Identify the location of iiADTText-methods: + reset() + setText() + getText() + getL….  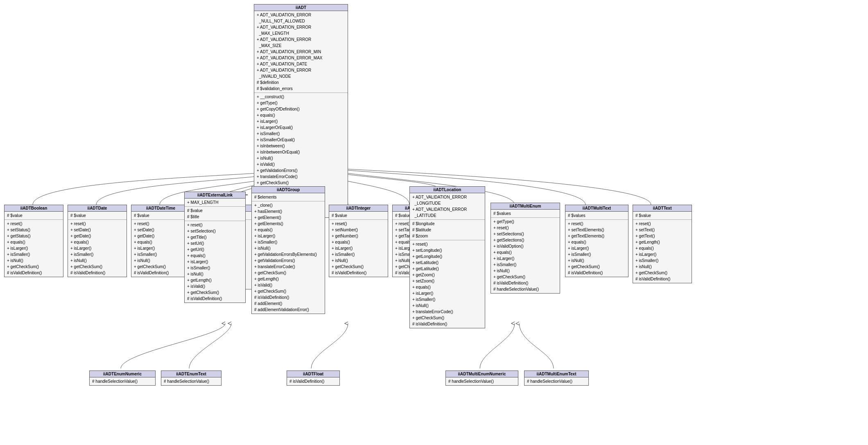
(662, 251).